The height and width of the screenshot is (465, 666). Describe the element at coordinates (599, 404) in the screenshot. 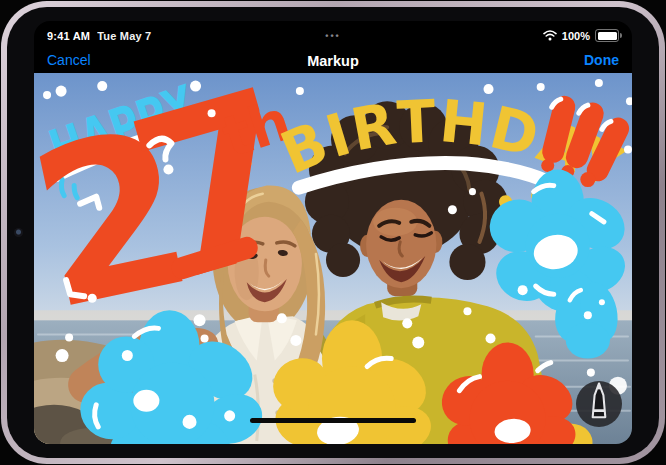

I see `marker-pen-icon` at that location.